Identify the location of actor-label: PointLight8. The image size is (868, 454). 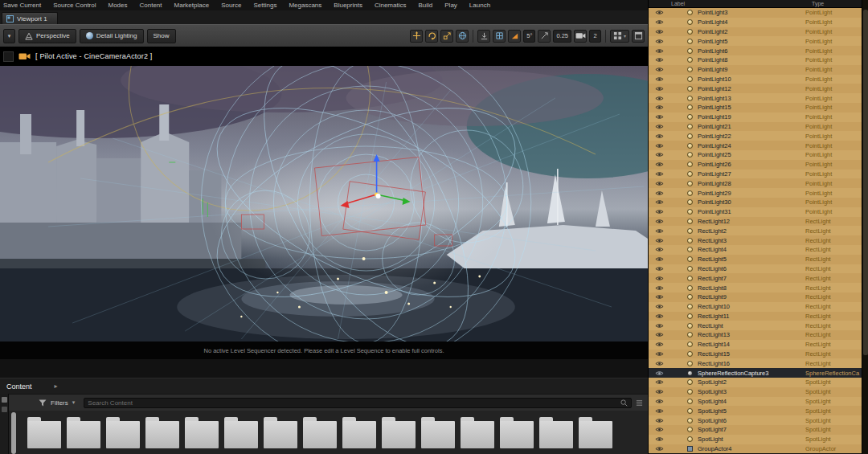
(751, 59).